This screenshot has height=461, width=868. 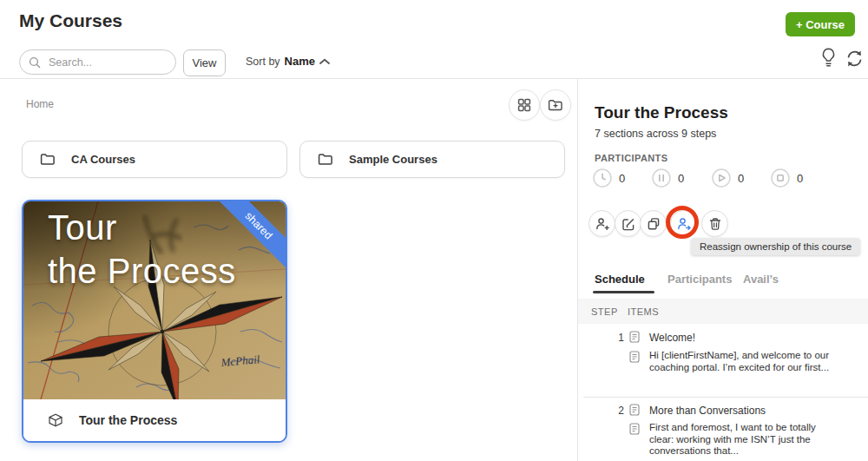 I want to click on search-input, so click(x=105, y=63).